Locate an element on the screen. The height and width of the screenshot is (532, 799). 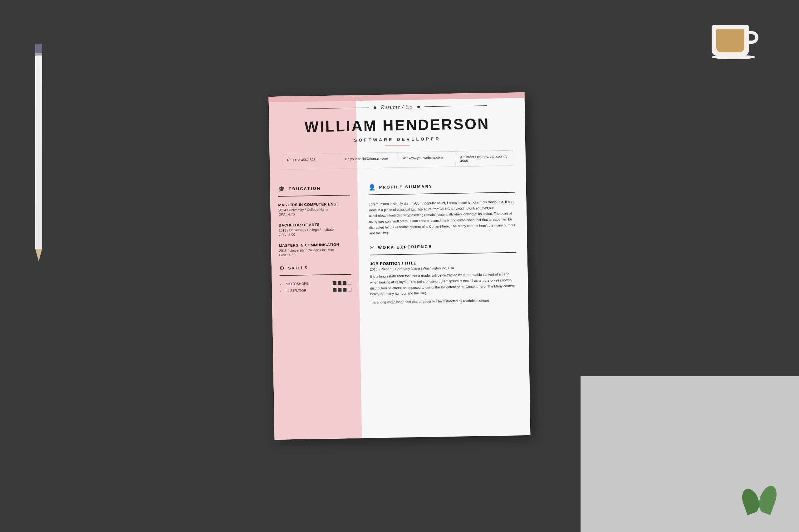
work-experience-header: ✂ WORK EXPERIENCE is located at coordinates (443, 246).